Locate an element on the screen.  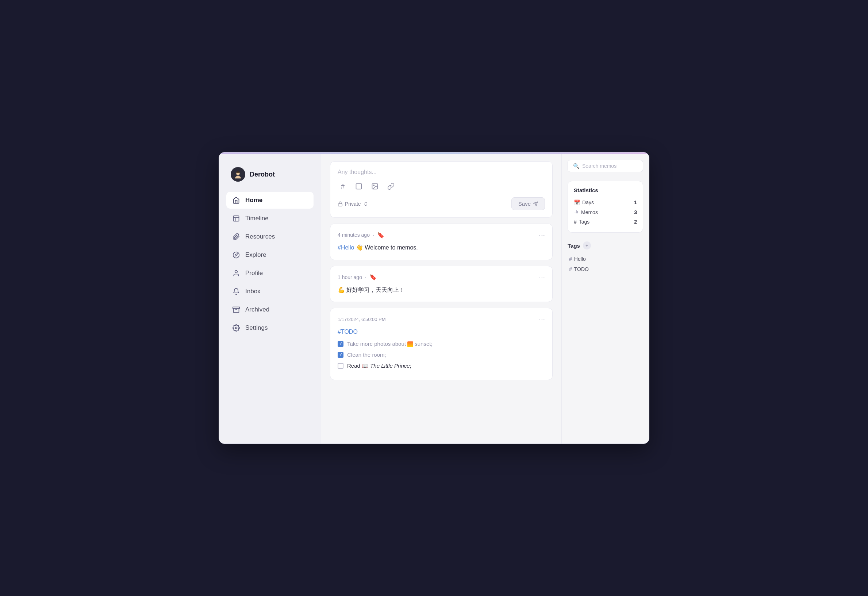
inbox-icon is located at coordinates (236, 291).